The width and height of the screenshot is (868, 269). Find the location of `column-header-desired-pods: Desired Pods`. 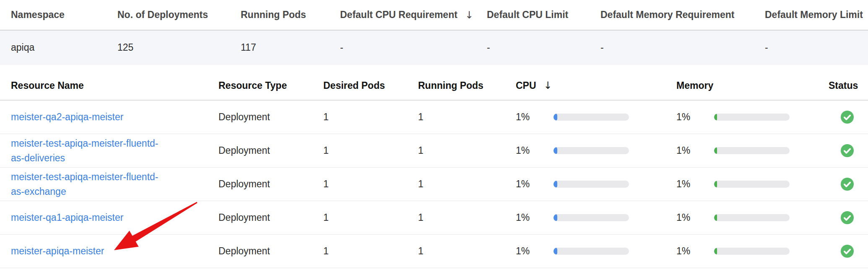

column-header-desired-pods: Desired Pods is located at coordinates (371, 85).